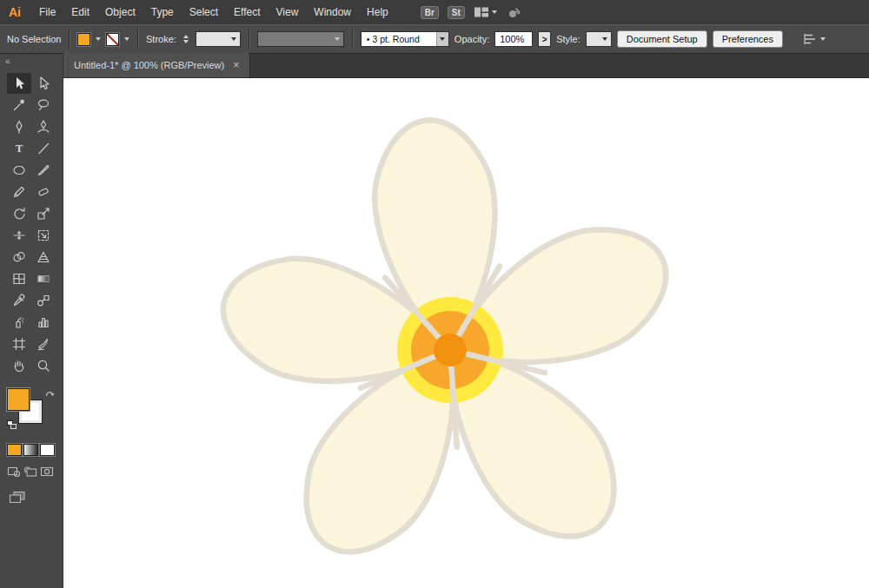 This screenshot has width=869, height=588. I want to click on stroke-swatch-chevron-icon, so click(127, 39).